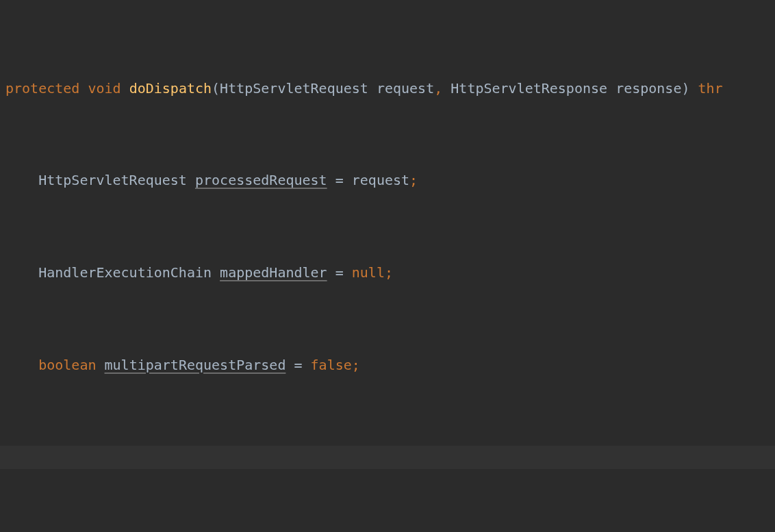 This screenshot has width=775, height=532. What do you see at coordinates (112, 180) in the screenshot?
I see `var-type: HttpServletRequest` at bounding box center [112, 180].